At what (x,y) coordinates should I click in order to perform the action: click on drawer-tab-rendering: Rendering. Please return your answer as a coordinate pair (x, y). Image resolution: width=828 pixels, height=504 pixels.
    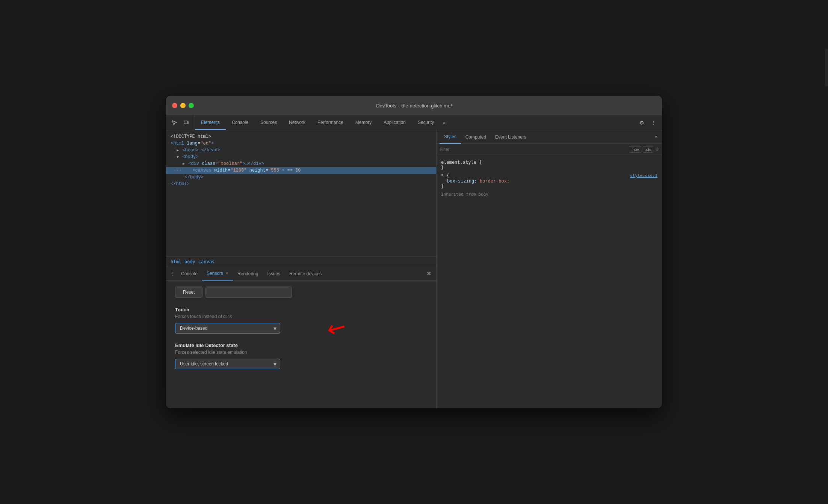
    Looking at the image, I should click on (248, 274).